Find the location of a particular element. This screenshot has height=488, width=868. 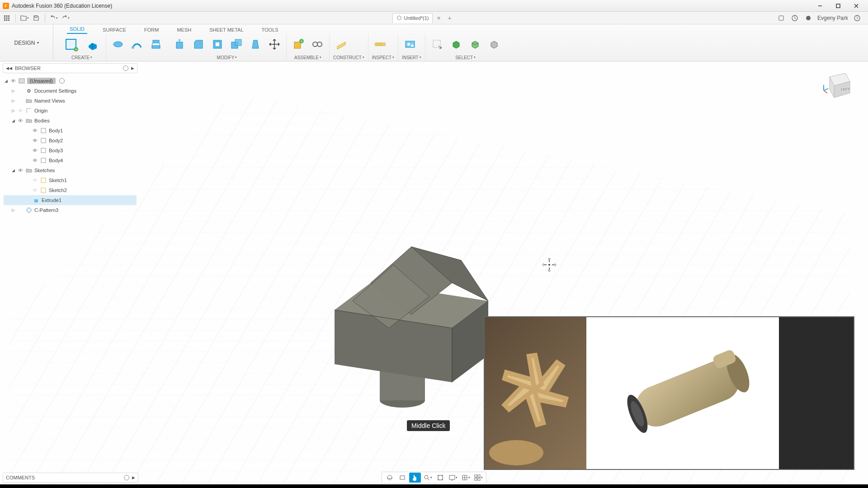

tree-named-views: ▷ Named Views is located at coordinates (70, 101).